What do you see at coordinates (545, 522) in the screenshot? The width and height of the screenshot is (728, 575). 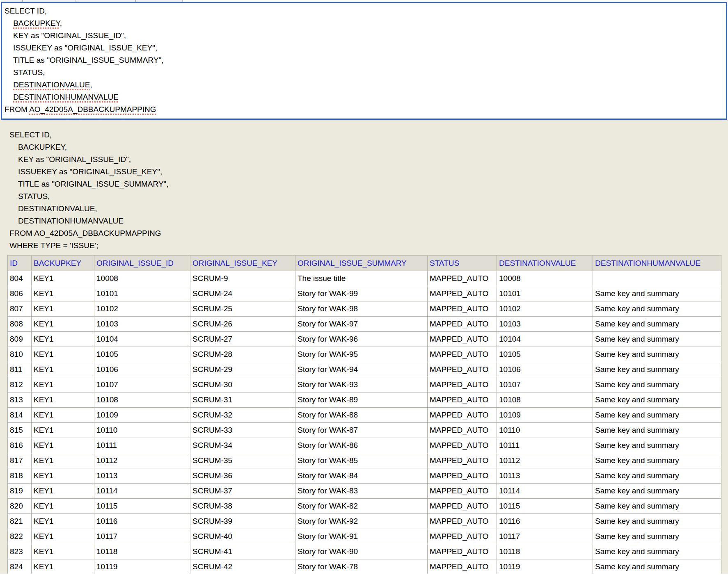 I see `cell-destinationvalue: 10116` at bounding box center [545, 522].